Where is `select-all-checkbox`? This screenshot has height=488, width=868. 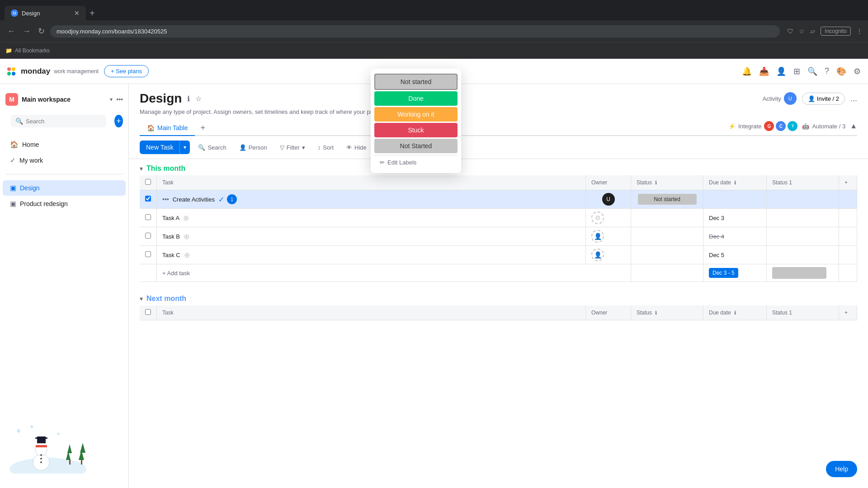 select-all-checkbox is located at coordinates (148, 182).